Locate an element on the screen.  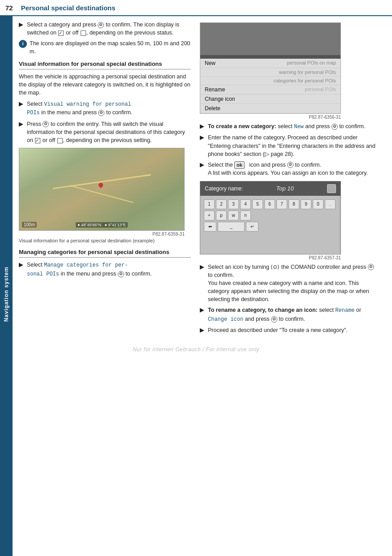
right-bullet-text-5: To rename a category, to change an icon:… is located at coordinates (293, 315).